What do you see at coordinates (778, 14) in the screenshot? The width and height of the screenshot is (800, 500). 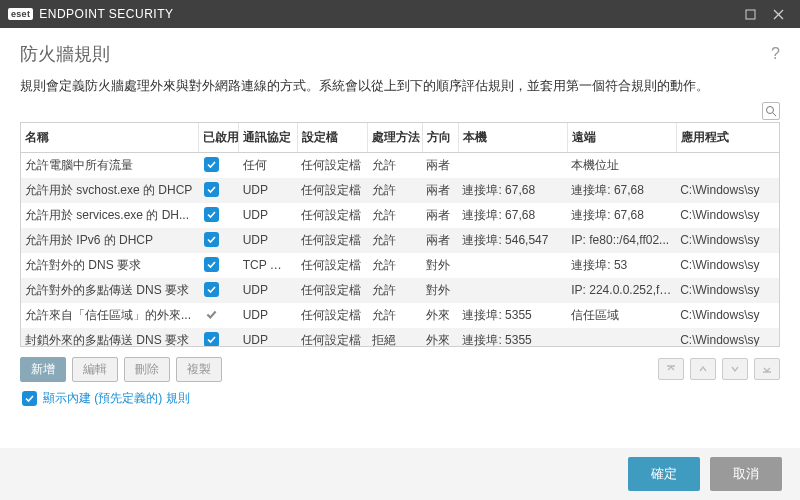 I see `close-button` at bounding box center [778, 14].